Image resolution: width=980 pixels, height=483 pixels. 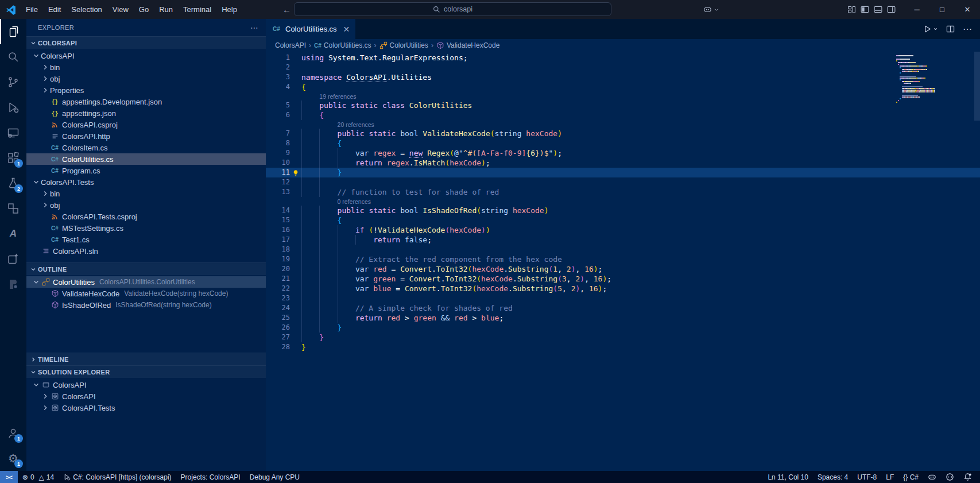 What do you see at coordinates (623, 210) in the screenshot?
I see `code-line-14: 14public static bool IsShadeOfRed(string…` at bounding box center [623, 210].